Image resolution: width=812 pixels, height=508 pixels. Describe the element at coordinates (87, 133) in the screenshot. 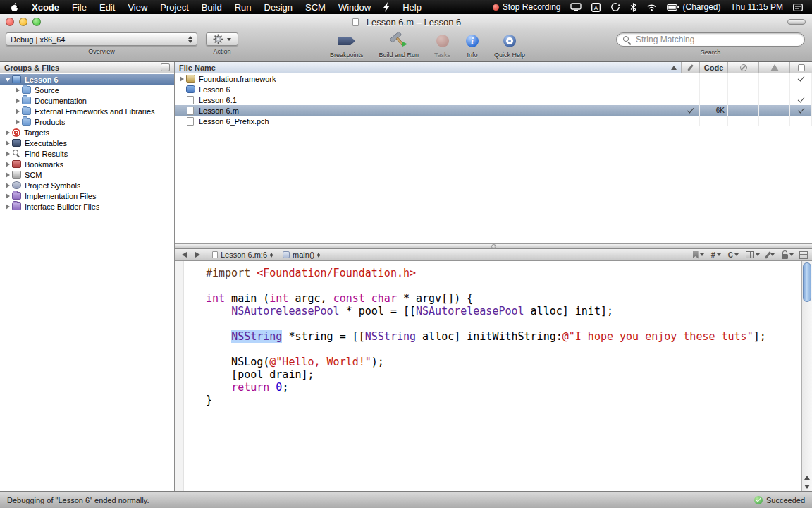

I see `sidebar-item-targets: Targets` at that location.